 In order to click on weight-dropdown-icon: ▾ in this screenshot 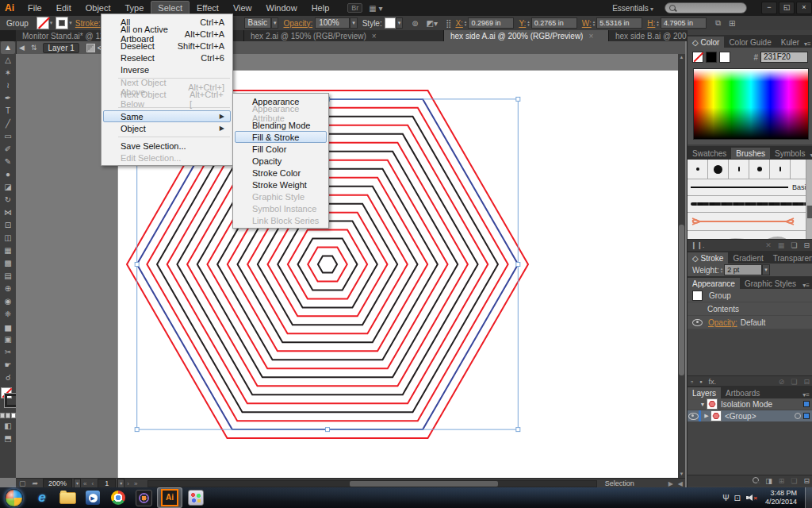, I will do `click(766, 270)`.